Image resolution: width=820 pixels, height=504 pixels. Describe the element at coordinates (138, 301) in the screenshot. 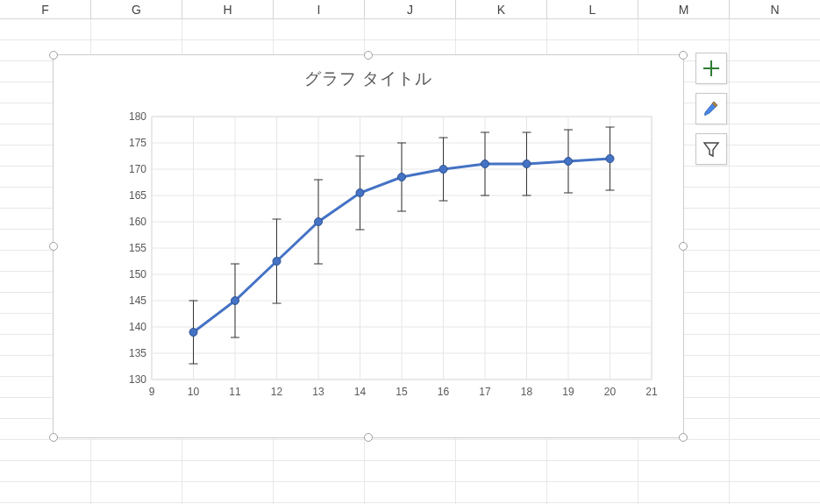

I see `y-tick-label: 145` at that location.